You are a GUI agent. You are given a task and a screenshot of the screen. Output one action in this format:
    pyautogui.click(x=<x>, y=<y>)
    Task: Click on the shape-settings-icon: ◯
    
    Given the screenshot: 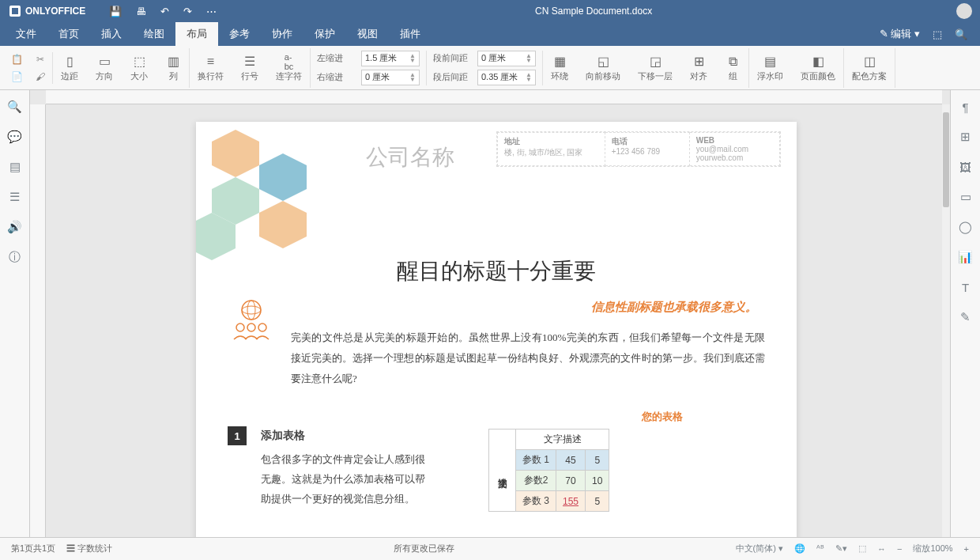 What is the action you would take?
    pyautogui.click(x=966, y=227)
    